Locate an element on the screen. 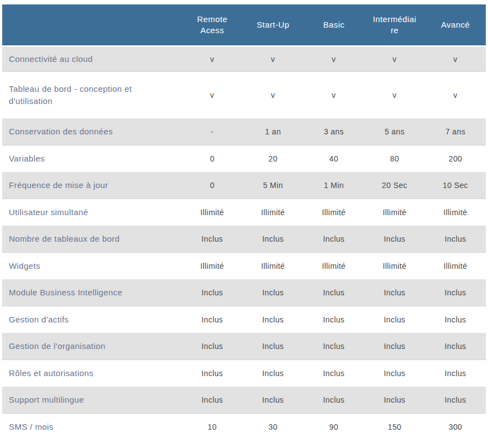  row-conservation-des-donnees: Conservation des données - 1 an 3 ans 5 … is located at coordinates (244, 132).